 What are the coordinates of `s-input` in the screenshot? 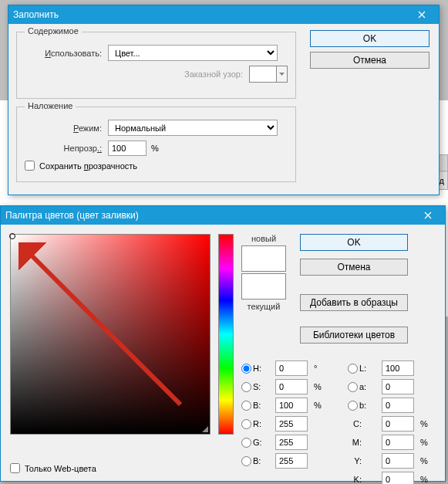 It's located at (291, 387).